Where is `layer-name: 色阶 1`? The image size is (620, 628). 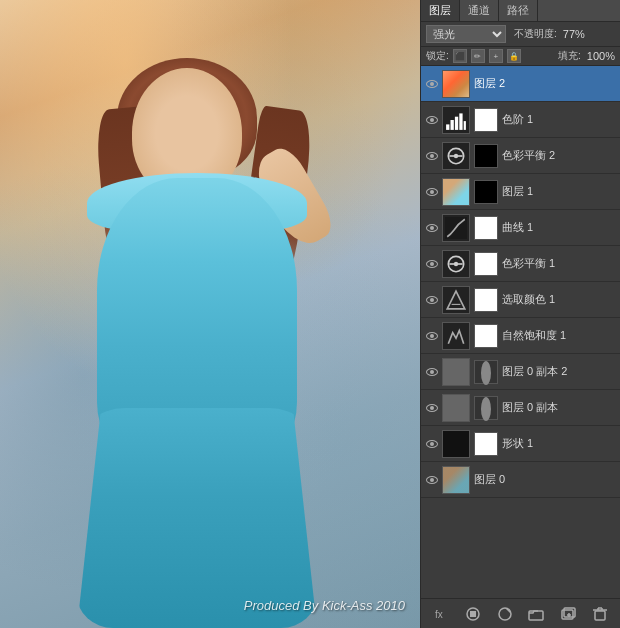
layer-name: 色阶 1 is located at coordinates (560, 120).